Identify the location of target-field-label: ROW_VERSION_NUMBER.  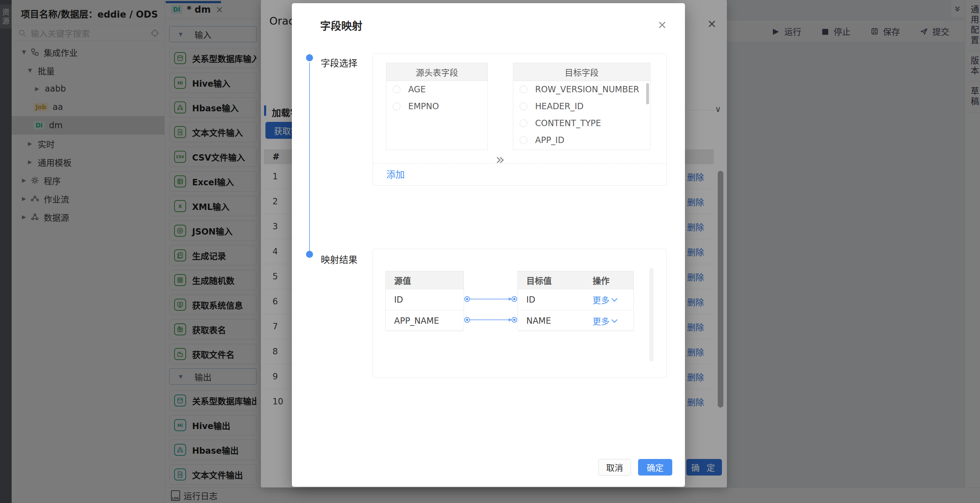
(587, 89).